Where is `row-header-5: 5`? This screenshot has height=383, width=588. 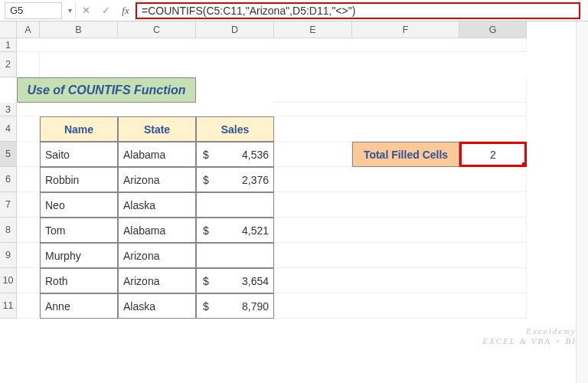
row-header-5: 5 is located at coordinates (8, 155).